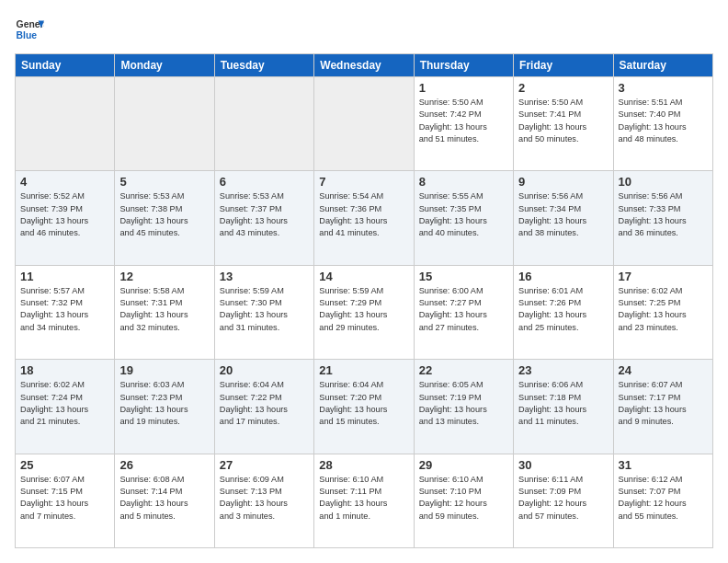 Image resolution: width=728 pixels, height=563 pixels. I want to click on day-info: Sunrise: 5:53 AMSunset: 7:38 PMDaylight:…, so click(164, 215).